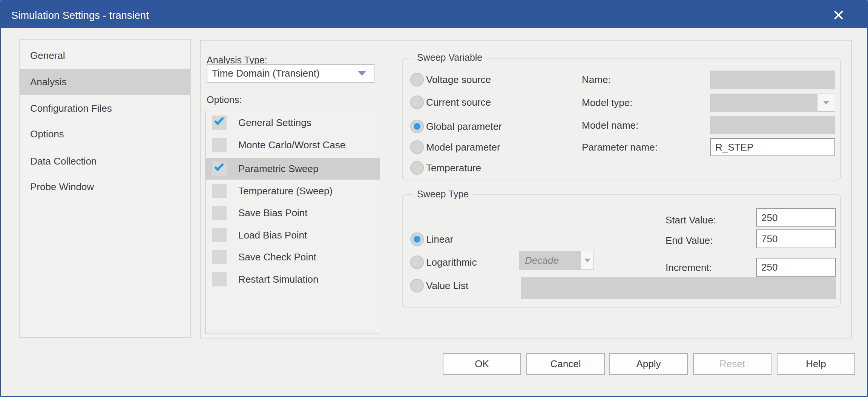 The height and width of the screenshot is (397, 868). Describe the element at coordinates (219, 191) in the screenshot. I see `checkbox-temperature-sweep` at that location.